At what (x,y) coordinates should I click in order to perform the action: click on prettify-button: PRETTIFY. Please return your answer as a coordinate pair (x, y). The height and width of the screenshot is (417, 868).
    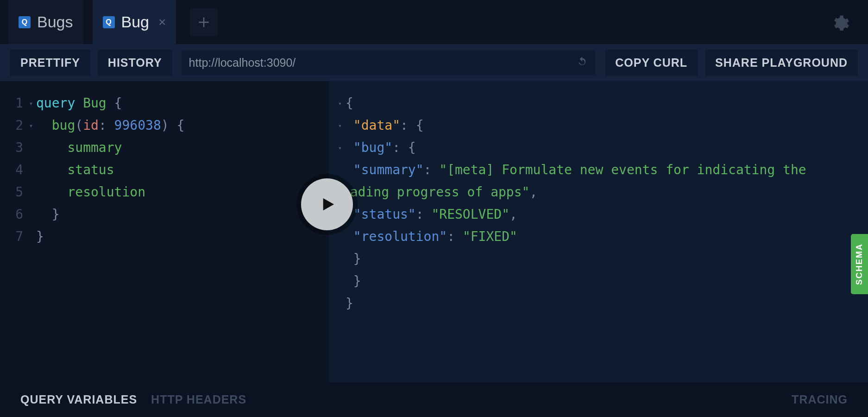
    Looking at the image, I should click on (50, 63).